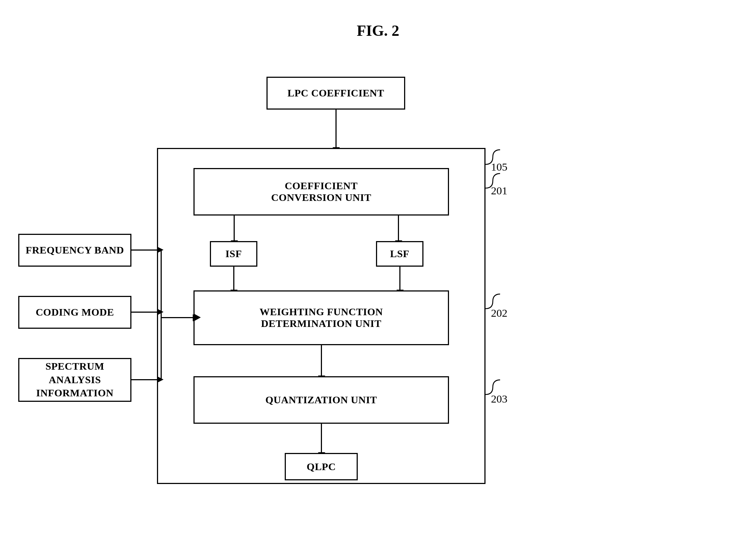 Image resolution: width=756 pixels, height=545 pixels. What do you see at coordinates (321, 192) in the screenshot?
I see `coefficient-conversion-label: COEFFICIENT CONVERSION UNIT` at bounding box center [321, 192].